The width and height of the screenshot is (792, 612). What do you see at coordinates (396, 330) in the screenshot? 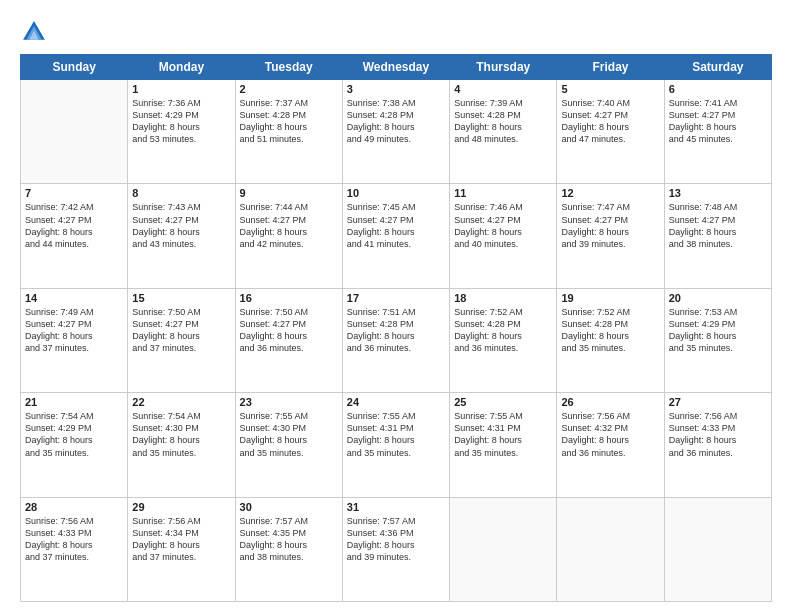
I see `day-info: Sunrise: 7:51 AMSunset: 4:28 PMDaylight:…` at bounding box center [396, 330].